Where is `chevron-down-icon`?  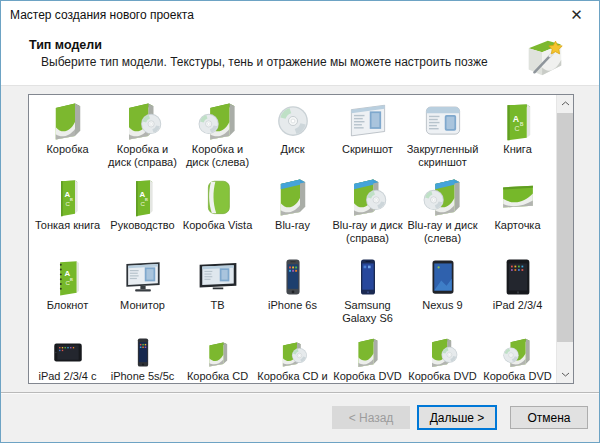
chevron-down-icon is located at coordinates (566, 374).